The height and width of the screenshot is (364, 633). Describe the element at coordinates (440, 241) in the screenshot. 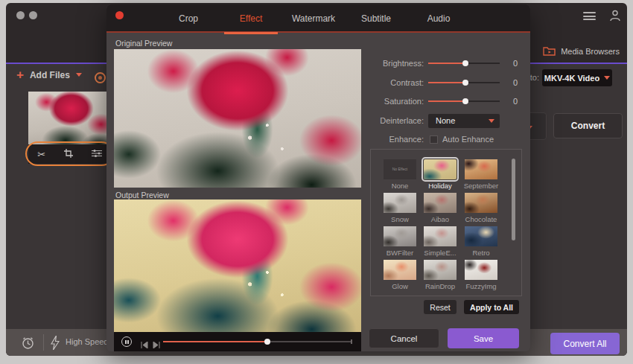

I see `filter-simplee: SimpleE...` at that location.